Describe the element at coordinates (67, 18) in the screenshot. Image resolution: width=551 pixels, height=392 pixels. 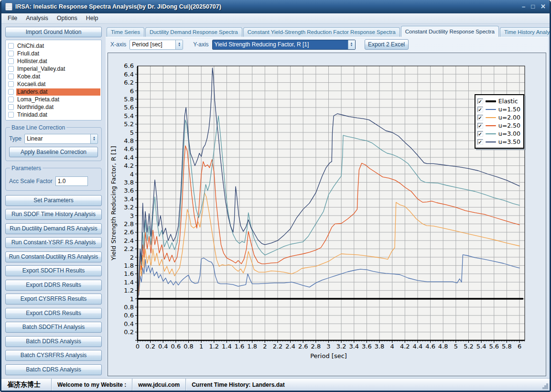
I see `menu-options: Options` at that location.